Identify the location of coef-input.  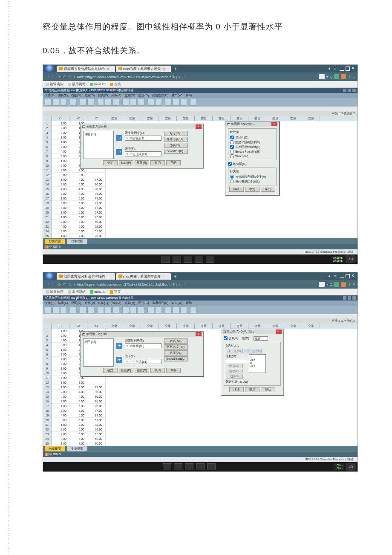
(236, 361).